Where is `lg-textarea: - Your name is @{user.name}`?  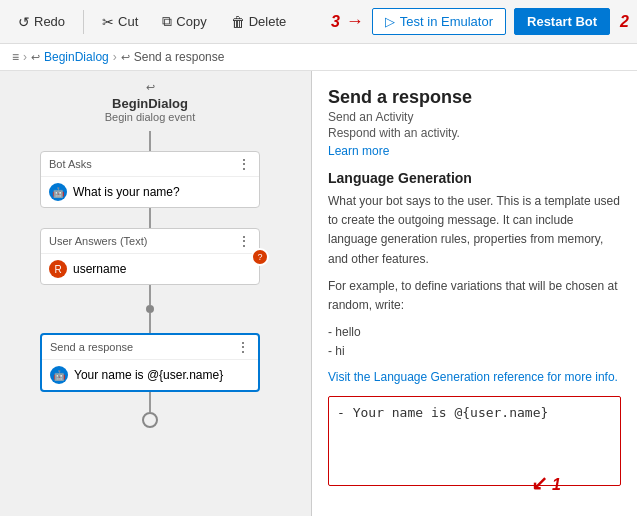 lg-textarea: - Your name is @{user.name} is located at coordinates (474, 441).